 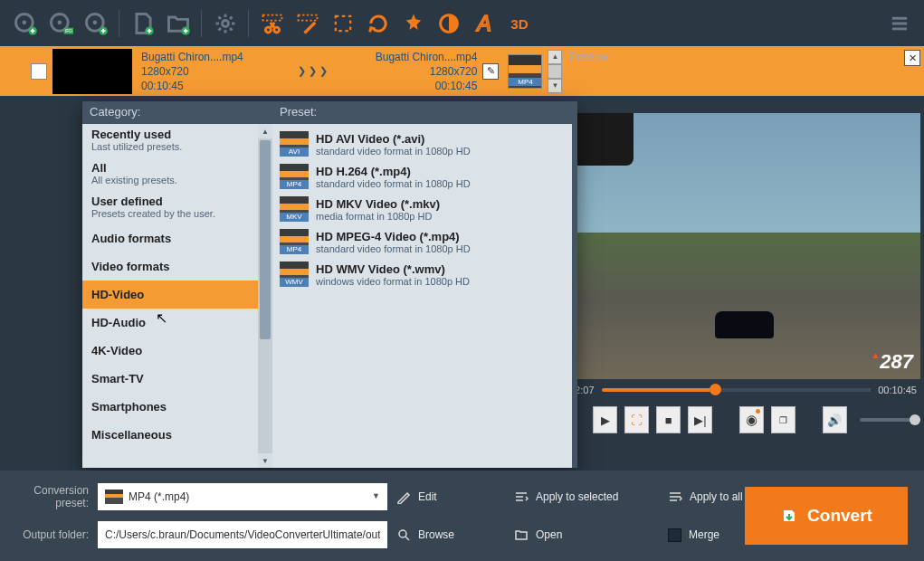 I want to click on edit-button: Edit, so click(x=451, y=497).